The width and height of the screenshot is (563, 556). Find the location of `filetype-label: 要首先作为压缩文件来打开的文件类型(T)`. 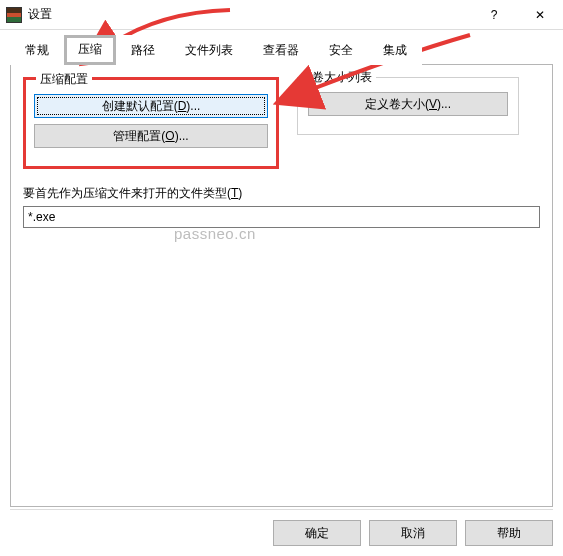

filetype-label: 要首先作为压缩文件来打开的文件类型(T) is located at coordinates (282, 194).